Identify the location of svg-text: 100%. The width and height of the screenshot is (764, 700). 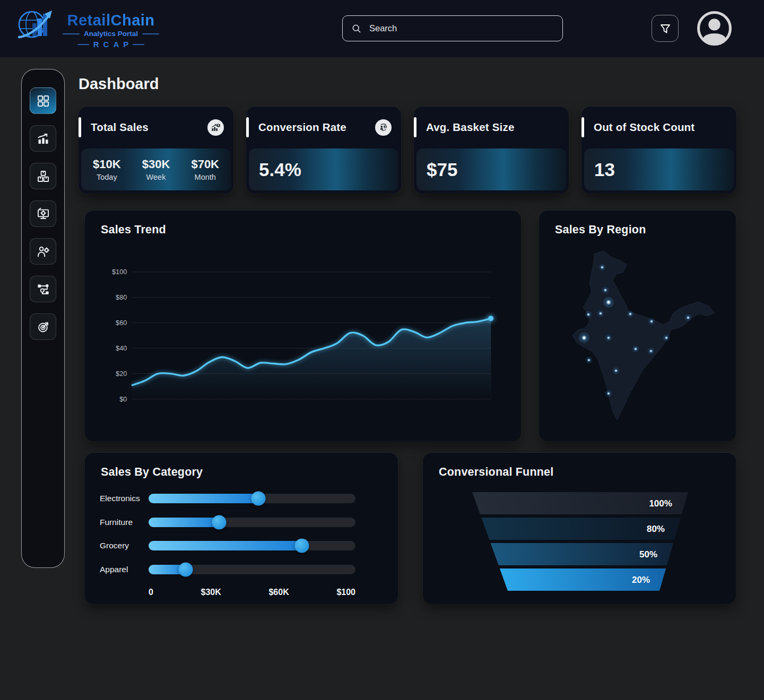
(660, 504).